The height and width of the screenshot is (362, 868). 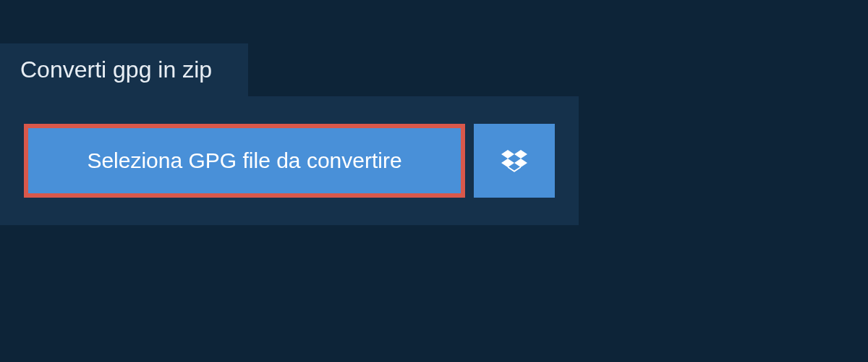 What do you see at coordinates (244, 161) in the screenshot?
I see `select-file-button: Seleziona GPG file da convertire` at bounding box center [244, 161].